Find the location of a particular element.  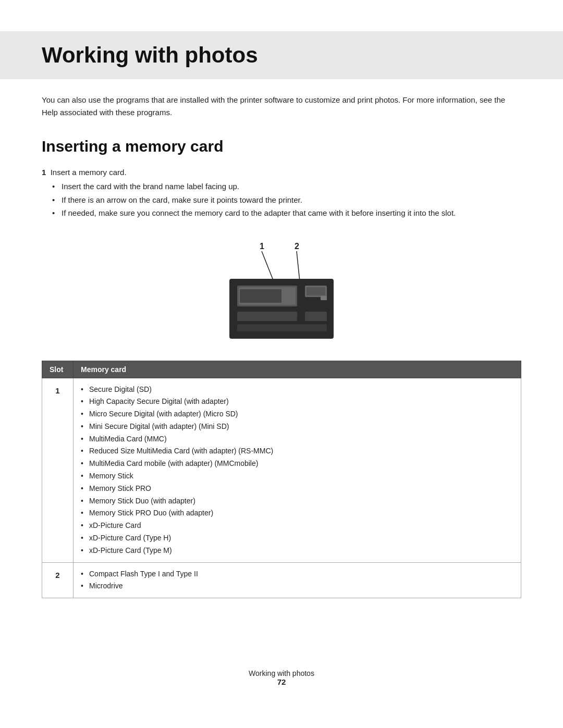

card-item-microdrive: Microdrive is located at coordinates (297, 586).